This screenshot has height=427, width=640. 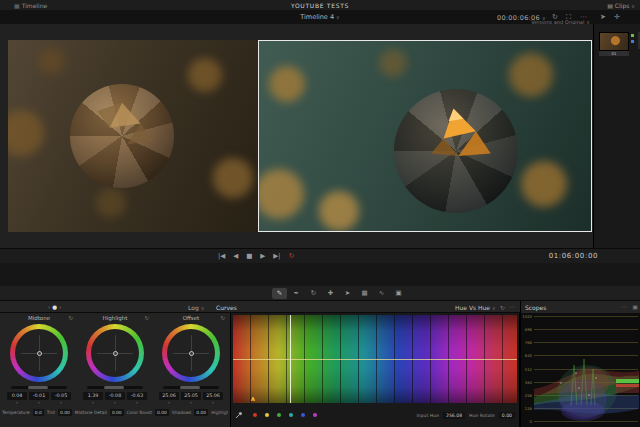 I want to click on wheel-value-r: 0.04, so click(x=17, y=396).